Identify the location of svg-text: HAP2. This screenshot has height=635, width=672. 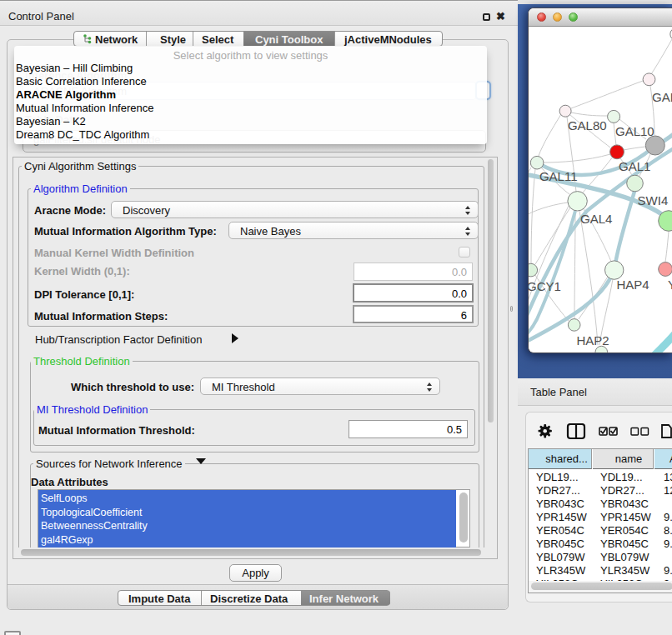
(594, 340).